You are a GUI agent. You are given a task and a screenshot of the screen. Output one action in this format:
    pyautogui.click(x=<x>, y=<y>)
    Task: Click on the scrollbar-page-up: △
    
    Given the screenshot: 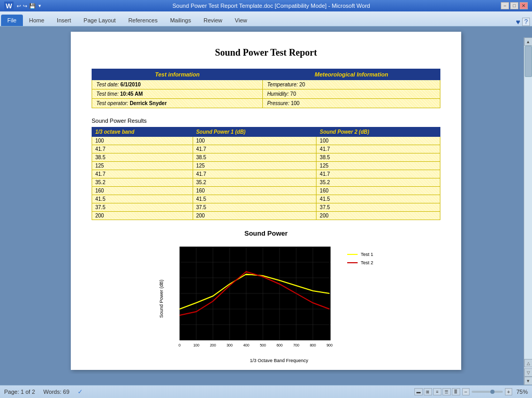 What is the action you would take?
    pyautogui.click(x=528, y=363)
    